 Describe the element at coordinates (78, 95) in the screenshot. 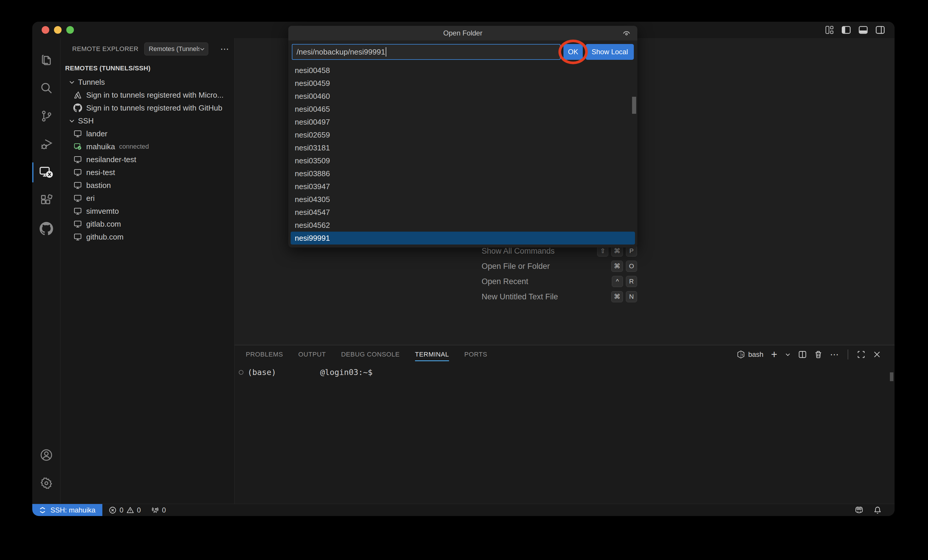

I see `azure-icon` at that location.